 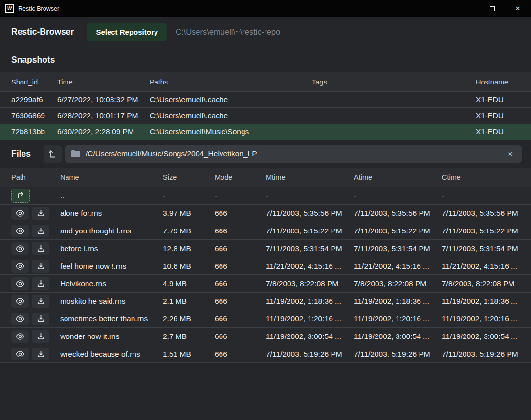 I want to click on file-mtime: 7/11/2003, 5:15:22 PM, so click(x=310, y=231).